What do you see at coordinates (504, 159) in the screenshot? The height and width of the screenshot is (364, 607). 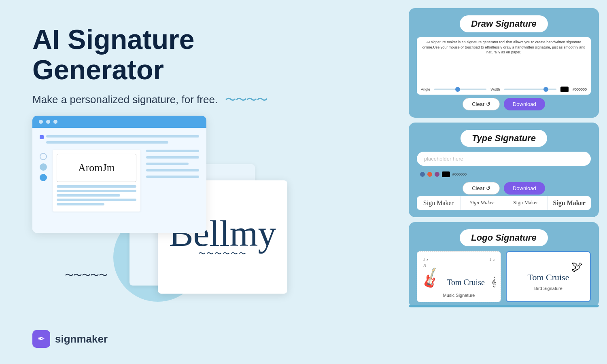 I see `type-placeholder: placeholder here` at bounding box center [504, 159].